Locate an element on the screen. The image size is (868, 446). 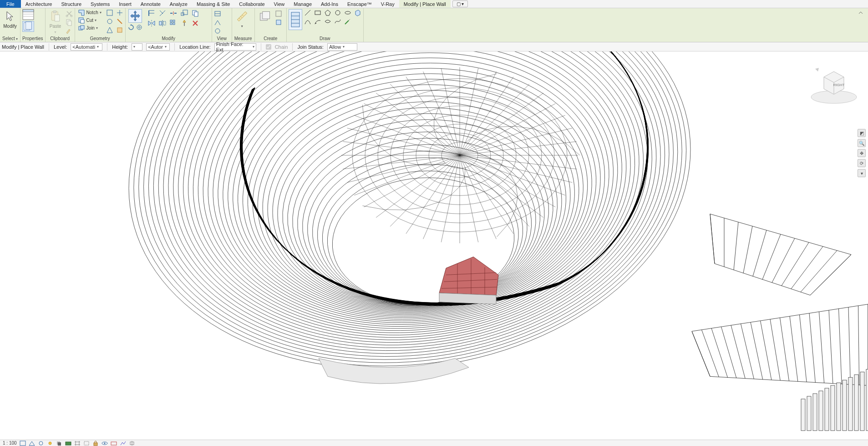
tab-massing-site: Massing & Site is located at coordinates (213, 4).